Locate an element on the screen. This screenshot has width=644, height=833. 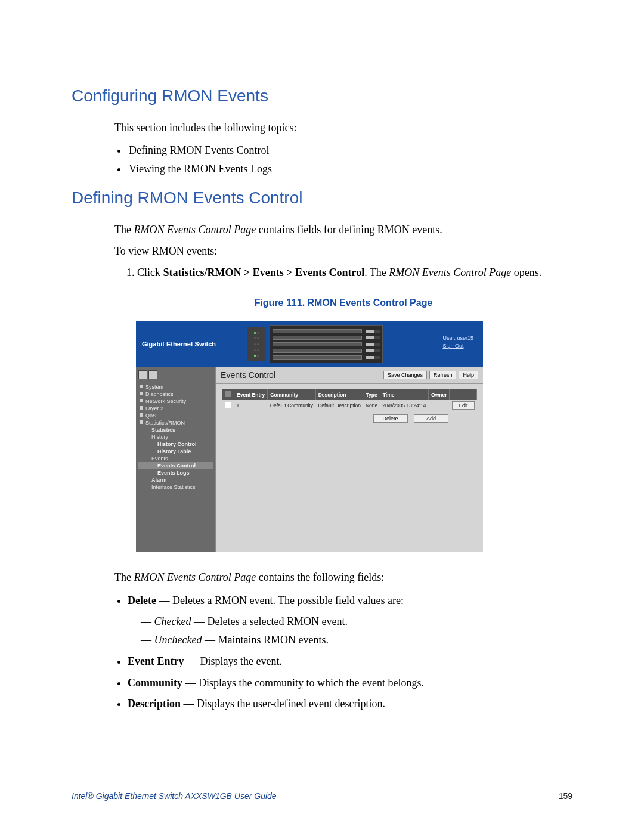
field-community: Community — Displays the community to wh… is located at coordinates (350, 683).